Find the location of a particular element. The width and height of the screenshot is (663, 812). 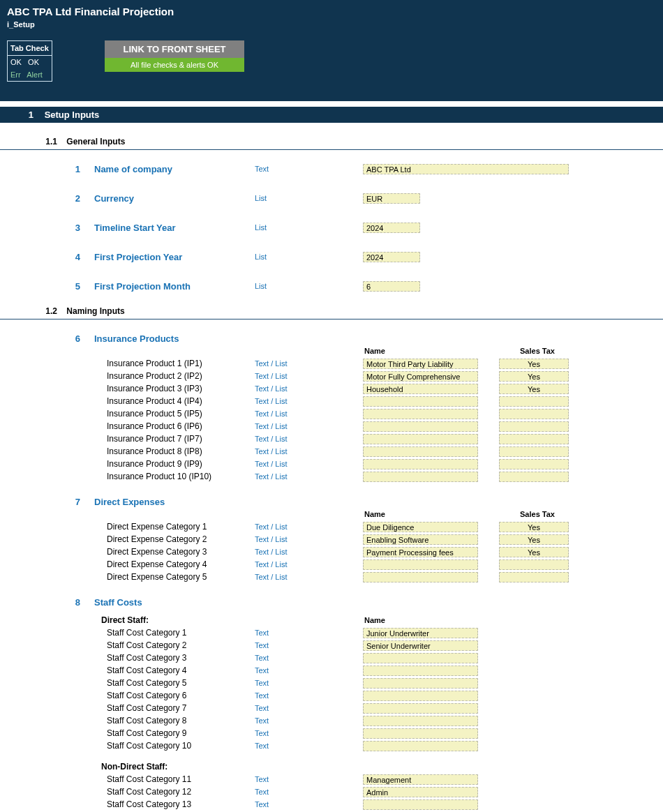

list-row: Staff Cost Category 1TextJunior Underwri… is located at coordinates (332, 633).